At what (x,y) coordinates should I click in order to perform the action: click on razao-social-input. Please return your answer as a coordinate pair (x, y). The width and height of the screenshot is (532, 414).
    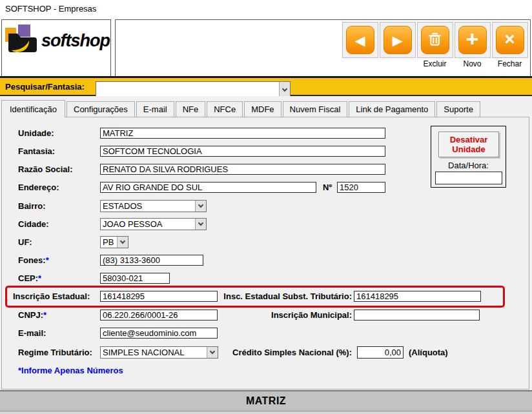
    Looking at the image, I should click on (243, 169).